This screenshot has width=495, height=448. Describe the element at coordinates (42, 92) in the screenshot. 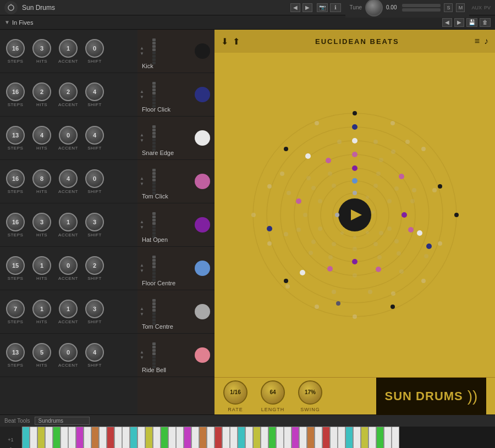

I see `hits-knob-1: 2` at that location.